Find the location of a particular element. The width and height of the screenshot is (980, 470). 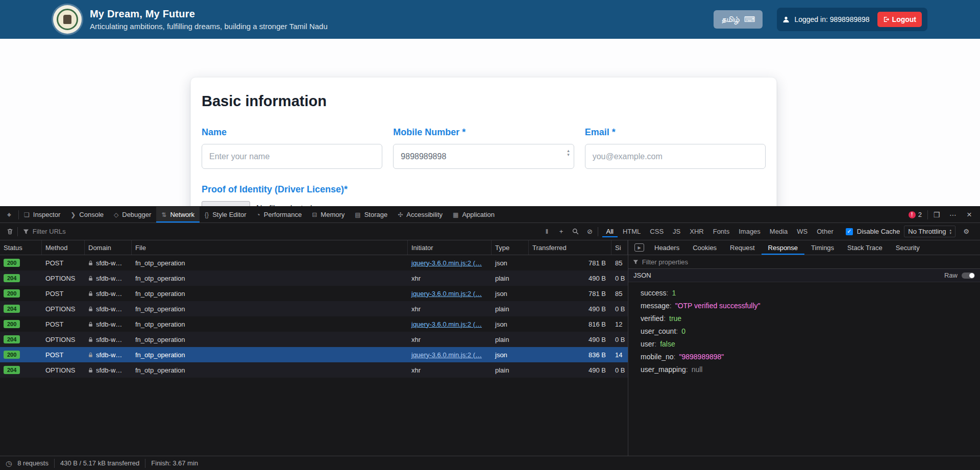

detail-tab: Request is located at coordinates (742, 248).